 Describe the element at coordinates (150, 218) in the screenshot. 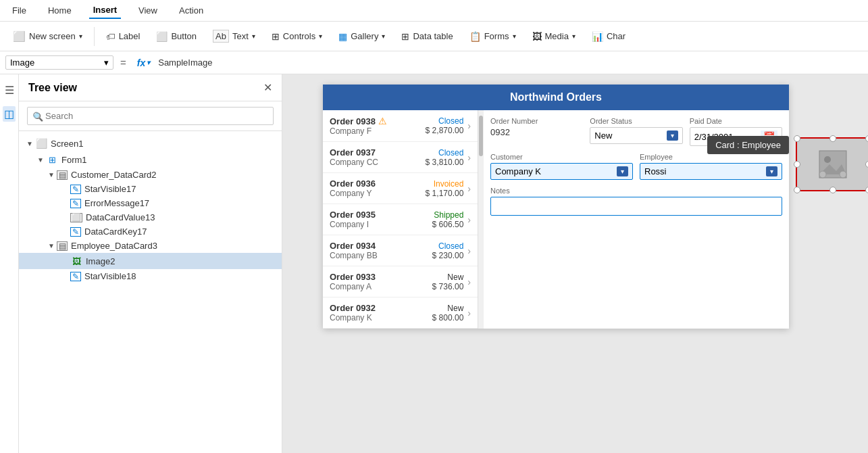

I see `tree-item-datacardvalue13: ⬜ DataCardValue13` at that location.